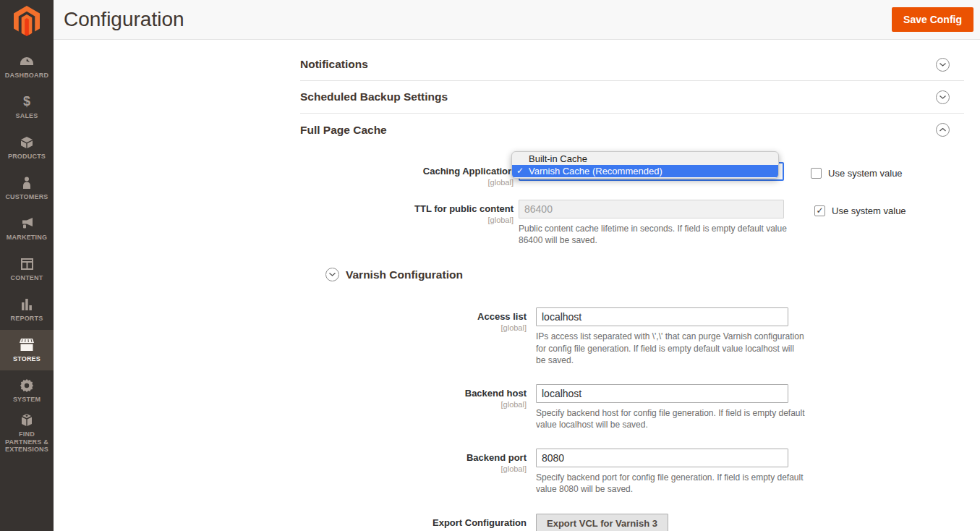 This screenshot has width=980, height=531. What do you see at coordinates (27, 67) in the screenshot?
I see `sidebar-item-dashboard: DASHBOARD` at bounding box center [27, 67].